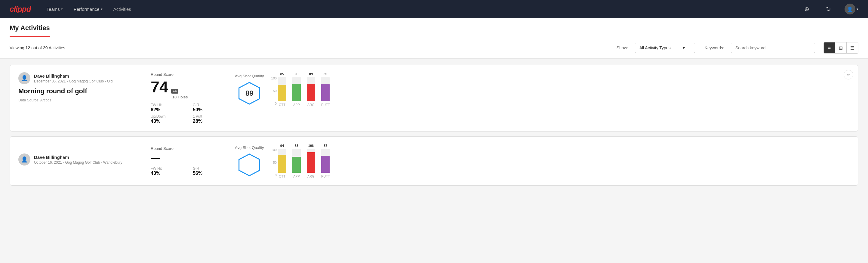 The width and height of the screenshot is (868, 263). What do you see at coordinates (561, 161) in the screenshot?
I see `bar-chart-1: 100 50 0 94 OTT 83` at bounding box center [561, 161].